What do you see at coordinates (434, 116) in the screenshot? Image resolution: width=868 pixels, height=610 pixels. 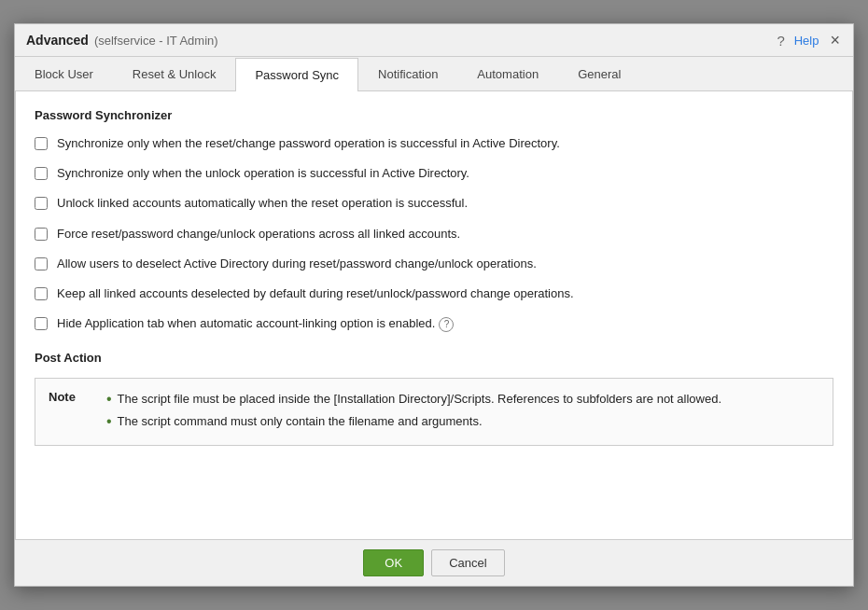 I see `password-sync-section-title: Password Synchronizer` at bounding box center [434, 116].